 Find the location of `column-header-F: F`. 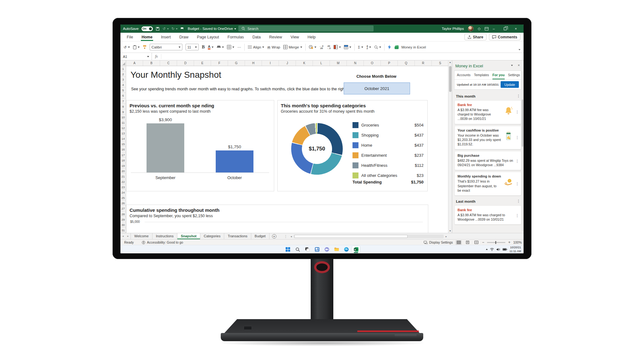

column-header-F: F is located at coordinates (219, 63).